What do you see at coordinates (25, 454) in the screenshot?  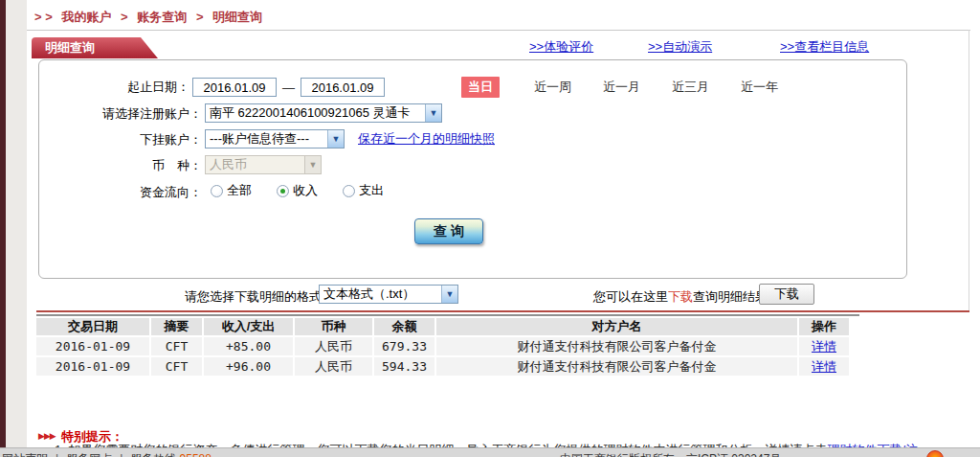 I see `site-statement-link: 网站声明` at bounding box center [25, 454].